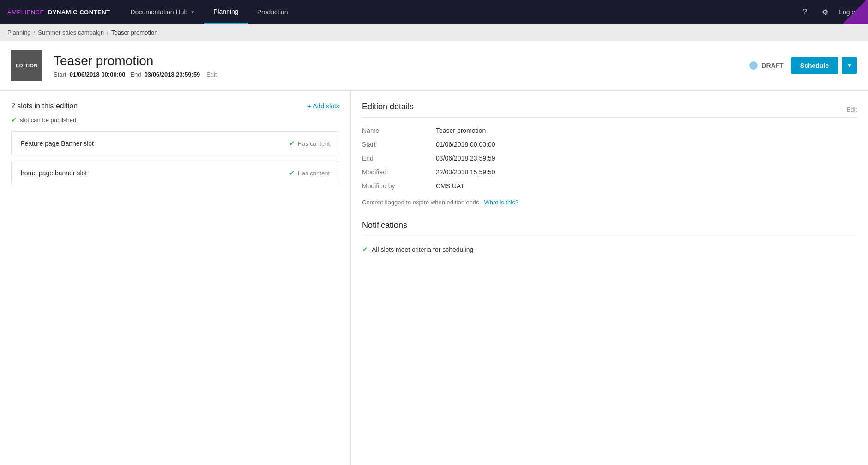 The height and width of the screenshot is (465, 868). Describe the element at coordinates (48, 120) in the screenshot. I see `slot-status-label: slot can be published` at that location.